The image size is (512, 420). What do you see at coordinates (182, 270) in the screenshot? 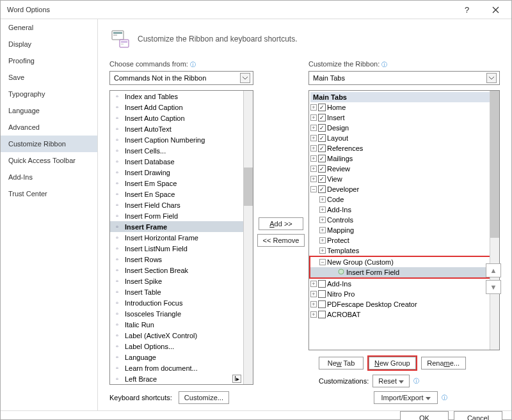
I see `command-item: ▫Insert Section Break` at bounding box center [182, 270].